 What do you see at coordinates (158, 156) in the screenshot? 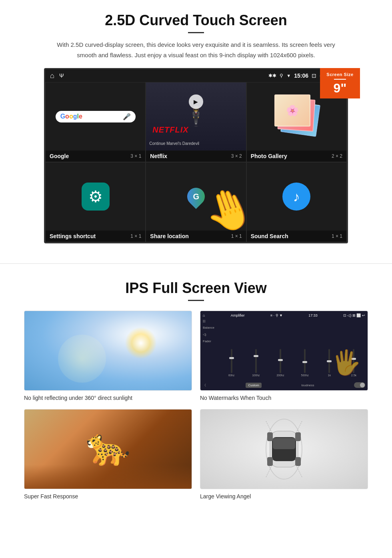
I see `netflix-app-name: Netflix` at bounding box center [158, 156].